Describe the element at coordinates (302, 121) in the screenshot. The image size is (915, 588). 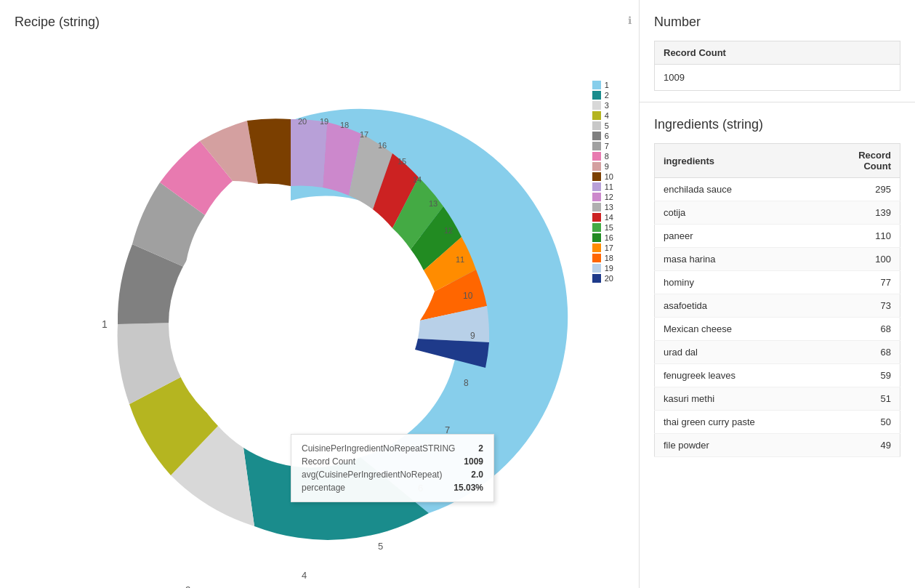
I see `label-20: 20` at that location.